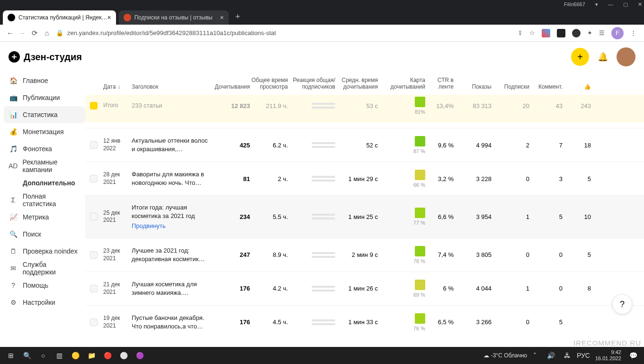 This screenshot has width=644, height=364. I want to click on sidebar: 🏠Главное📺Публикации📊Статистика💰Монетизац…, so click(43, 207).